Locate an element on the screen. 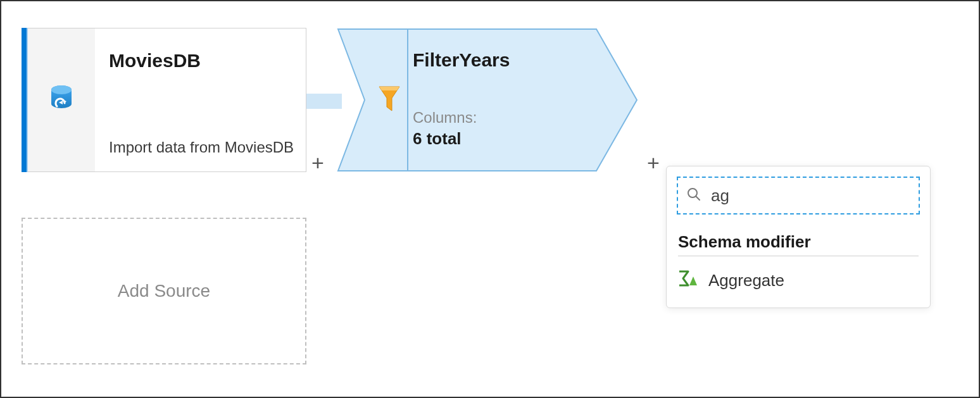 This screenshot has width=980, height=398. filter-columns-label: Columns: is located at coordinates (503, 118).